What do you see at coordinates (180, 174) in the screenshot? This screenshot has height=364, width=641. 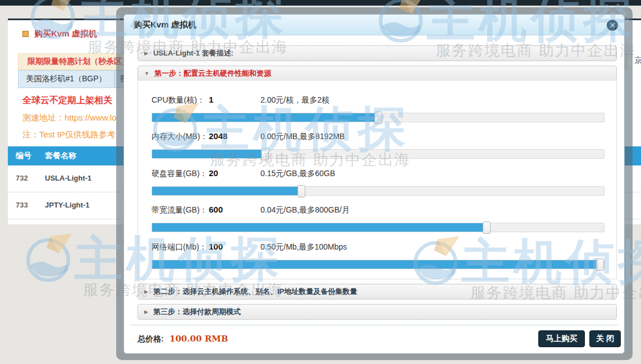 I see `disk-label: 硬盘容量(GB)：` at bounding box center [180, 174].